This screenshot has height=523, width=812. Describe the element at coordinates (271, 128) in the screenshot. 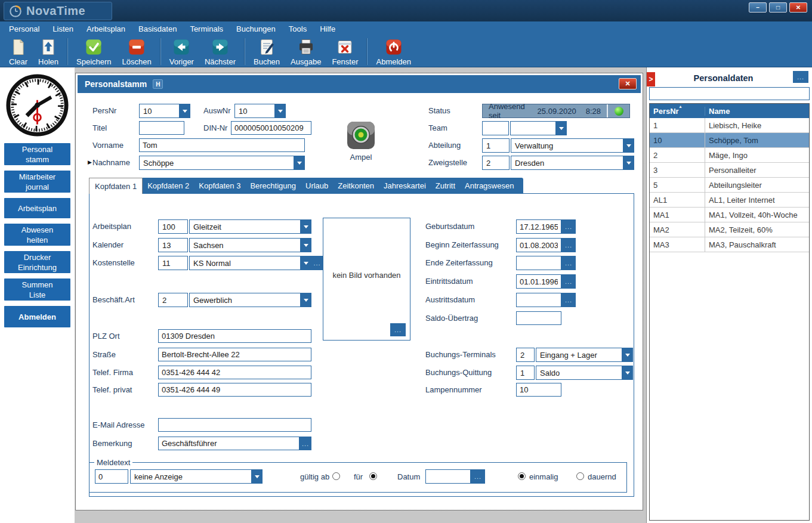

I see `dinnr-field` at that location.